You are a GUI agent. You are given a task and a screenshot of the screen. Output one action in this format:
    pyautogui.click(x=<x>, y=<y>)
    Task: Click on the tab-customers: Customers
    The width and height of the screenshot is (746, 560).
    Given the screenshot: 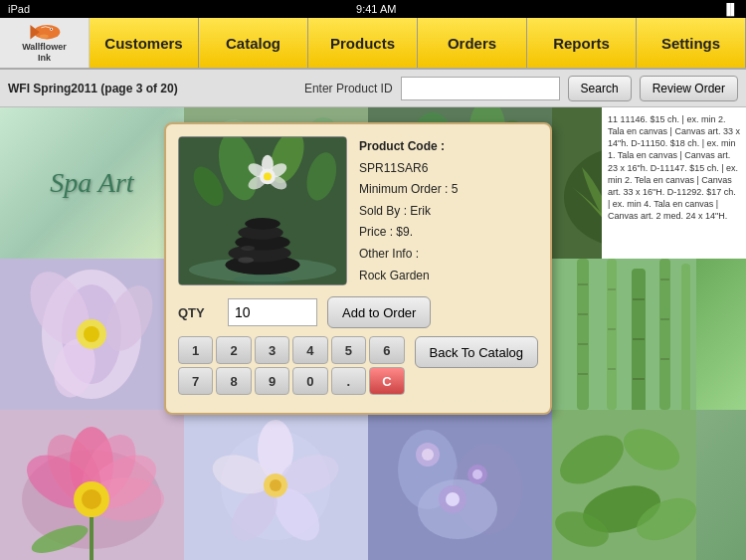 What is the action you would take?
    pyautogui.click(x=144, y=43)
    